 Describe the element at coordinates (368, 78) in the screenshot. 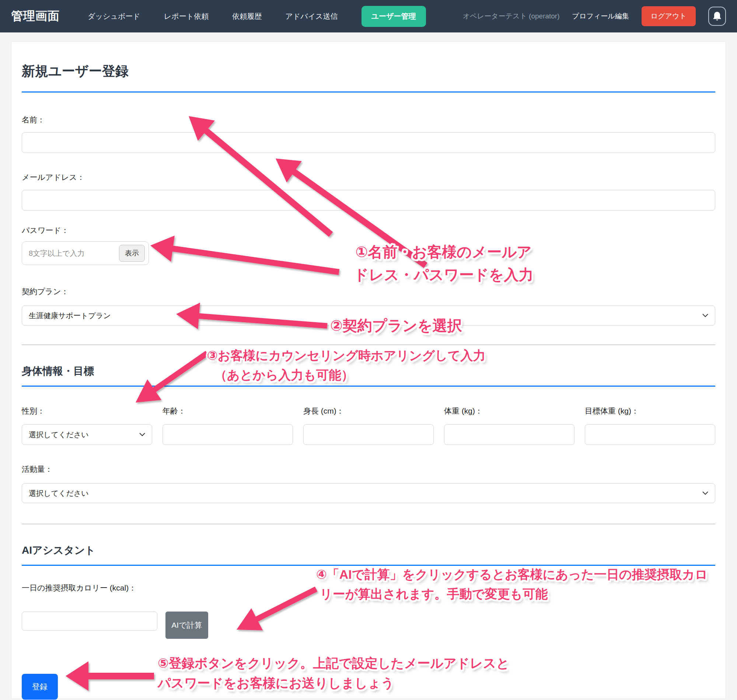

I see `page-title: 新規ユーザー登録` at that location.